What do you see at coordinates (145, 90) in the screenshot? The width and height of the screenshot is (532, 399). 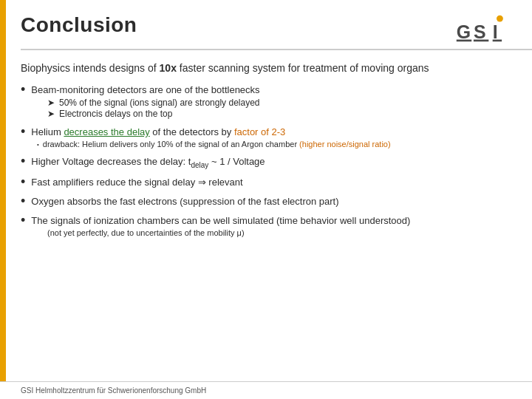 I see `bullet-text-1: Beam-monitoring detectors are one of the…` at bounding box center [145, 90].